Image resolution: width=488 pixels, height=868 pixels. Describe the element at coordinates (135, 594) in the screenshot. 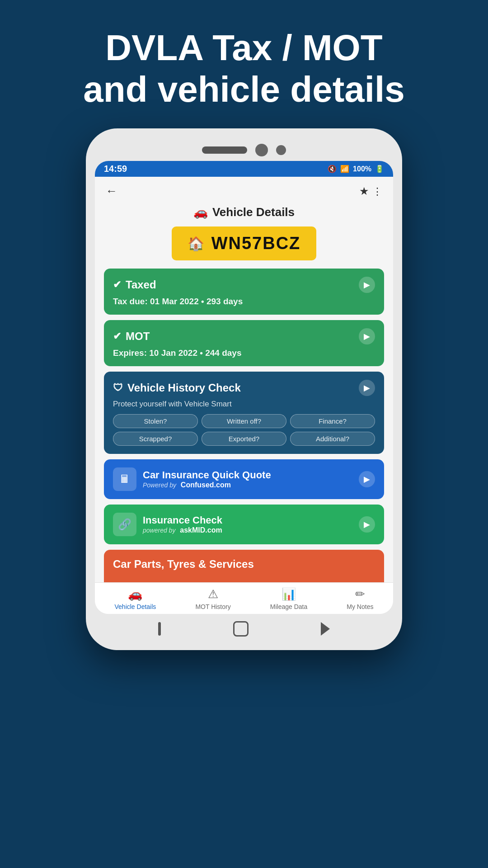

I see `nav-car-icon: 🚗` at that location.